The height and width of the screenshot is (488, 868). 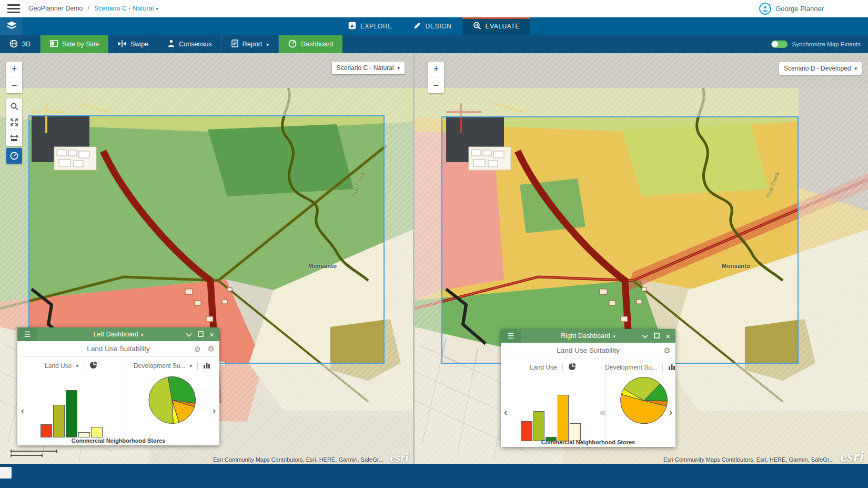 What do you see at coordinates (126, 8) in the screenshot?
I see `scenario-breadcrumb-link: Scenario C - Natural▾` at bounding box center [126, 8].